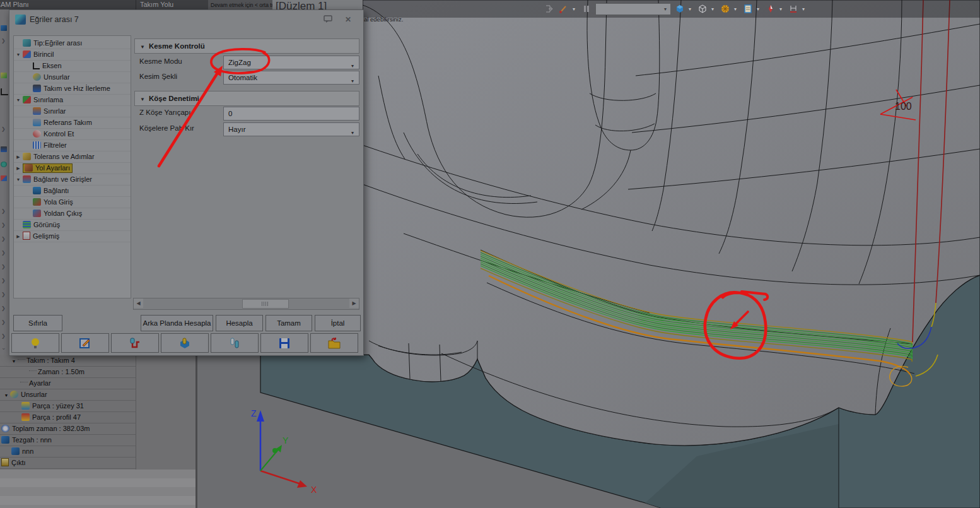 The height and width of the screenshot is (508, 980). What do you see at coordinates (289, 323) in the screenshot?
I see `ok-button: Tamam` at bounding box center [289, 323].